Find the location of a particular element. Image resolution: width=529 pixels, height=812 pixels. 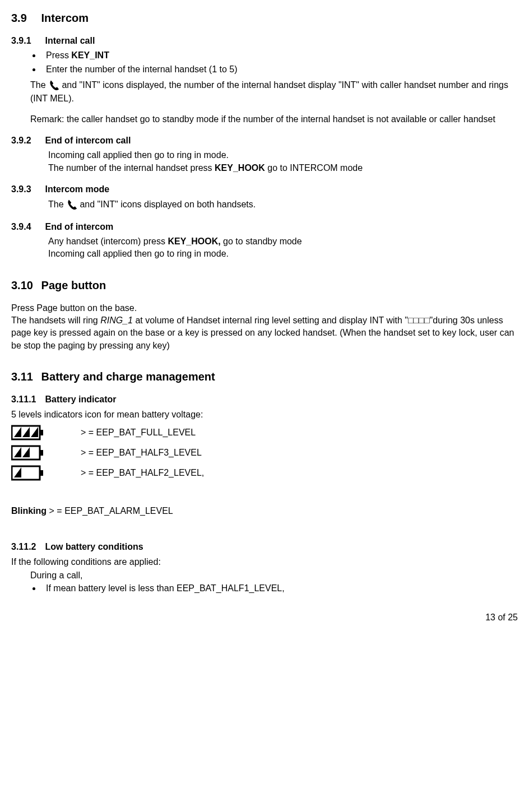

heading-num: 3.9 is located at coordinates (25, 18).